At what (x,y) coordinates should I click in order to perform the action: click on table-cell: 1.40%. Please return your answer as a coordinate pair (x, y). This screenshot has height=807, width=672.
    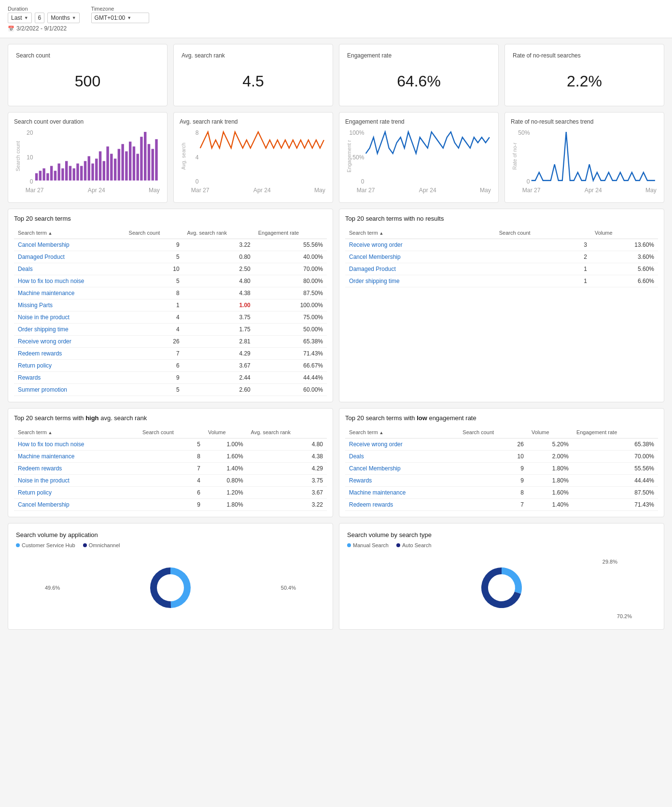
    Looking at the image, I should click on (226, 468).